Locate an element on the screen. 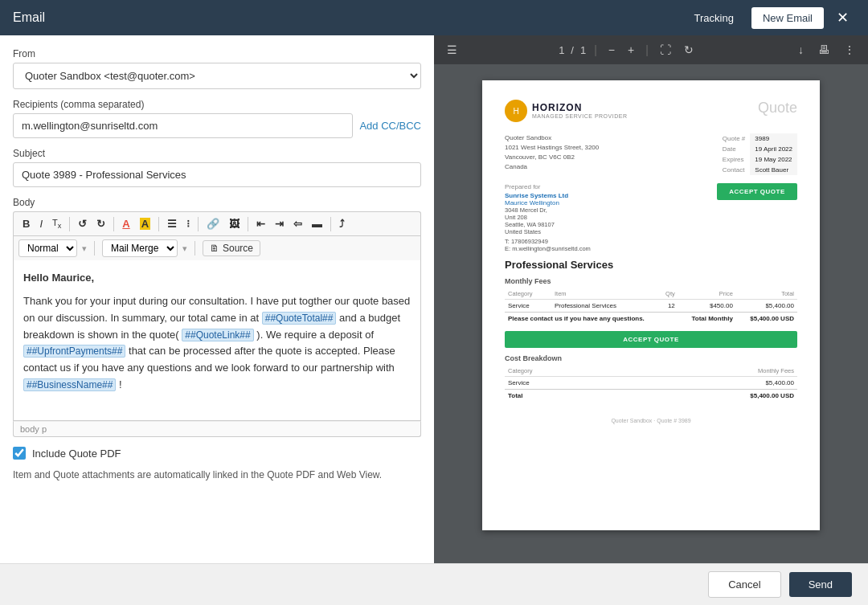 The width and height of the screenshot is (868, 605). subject-input is located at coordinates (217, 175).